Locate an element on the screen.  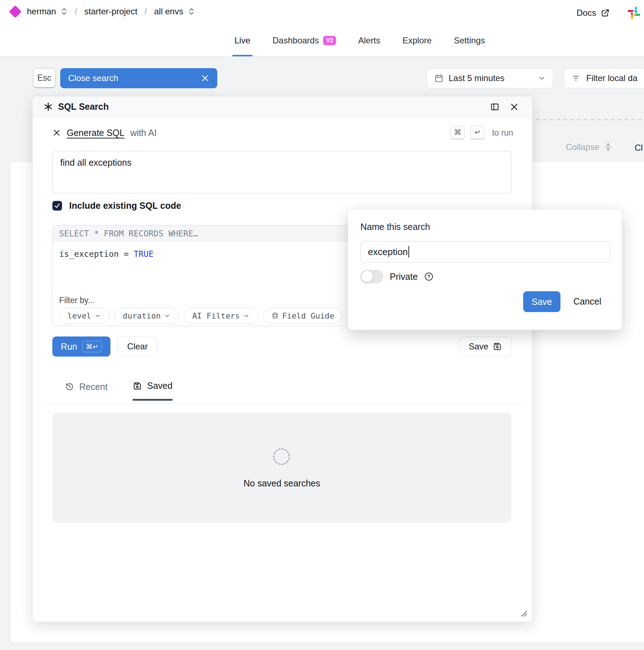
close-search-button: Close search is located at coordinates (139, 78).